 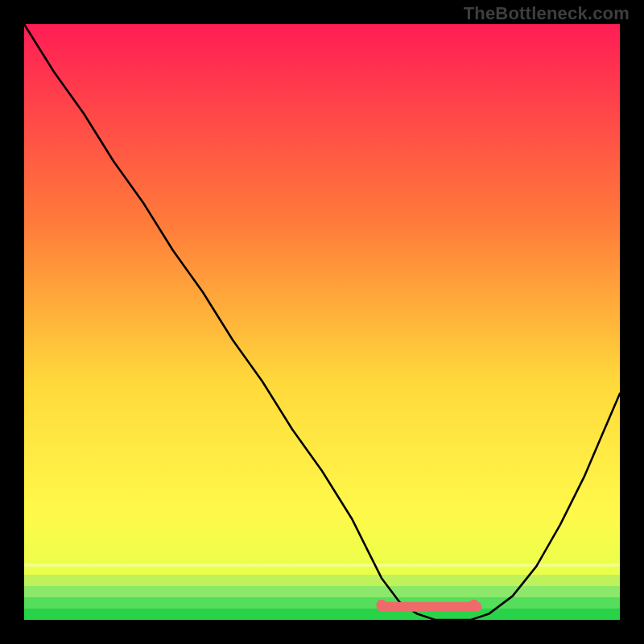 I want to click on watermark-text: TheBottleneck.com, so click(x=547, y=14).